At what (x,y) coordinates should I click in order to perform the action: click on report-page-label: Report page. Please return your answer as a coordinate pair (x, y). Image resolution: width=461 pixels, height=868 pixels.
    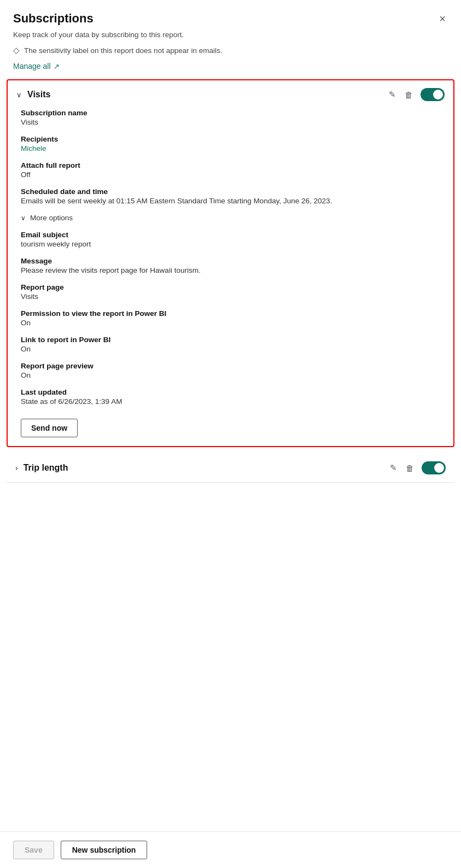
    Looking at the image, I should click on (231, 288).